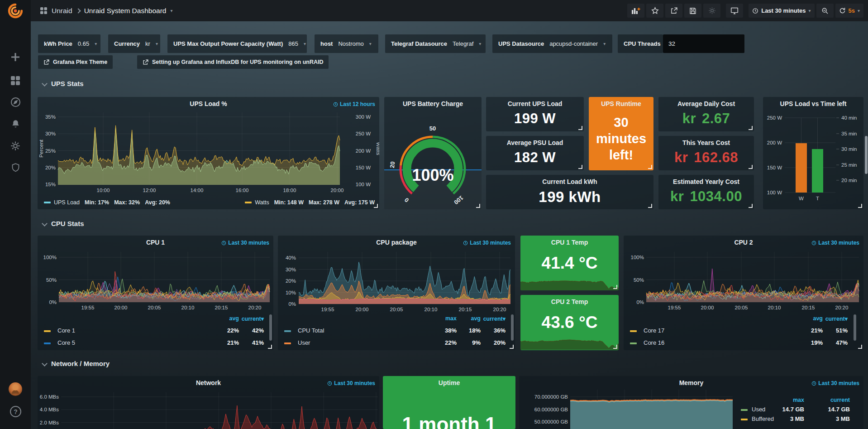 The width and height of the screenshot is (868, 429). Describe the element at coordinates (134, 43) in the screenshot. I see `variable-currency: Currency kr ▾` at that location.